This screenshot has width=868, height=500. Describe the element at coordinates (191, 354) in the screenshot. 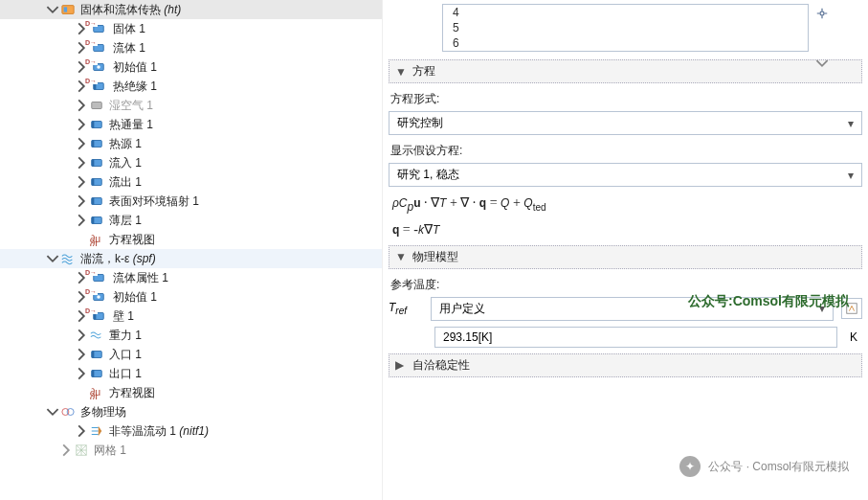

I see `tree-node: 入口 1` at that location.